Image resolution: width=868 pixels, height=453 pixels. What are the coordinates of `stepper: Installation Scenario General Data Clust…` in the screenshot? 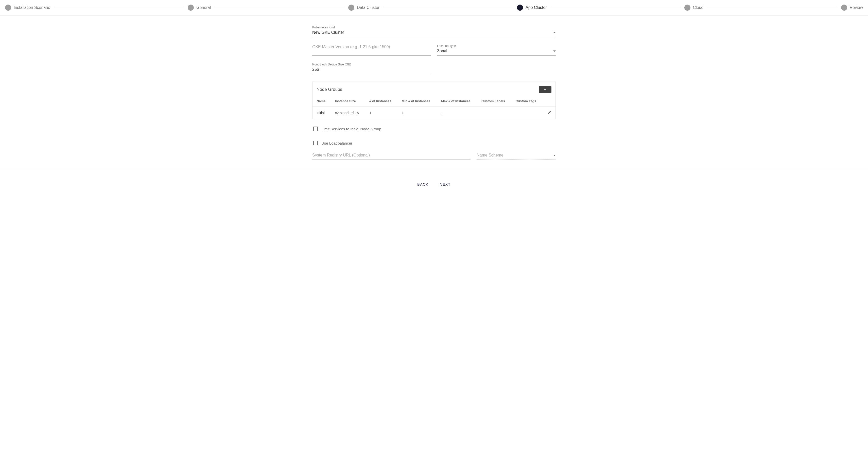 It's located at (434, 8).